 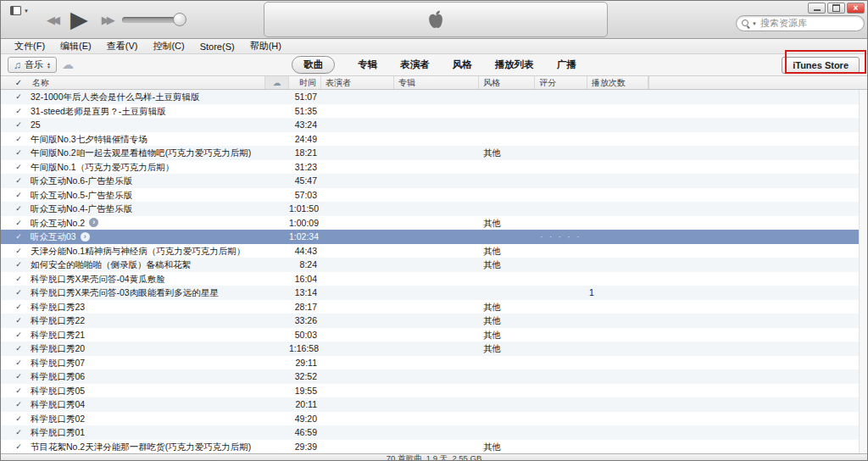 What do you see at coordinates (305, 405) in the screenshot?
I see `song-time: 20:11` at bounding box center [305, 405].